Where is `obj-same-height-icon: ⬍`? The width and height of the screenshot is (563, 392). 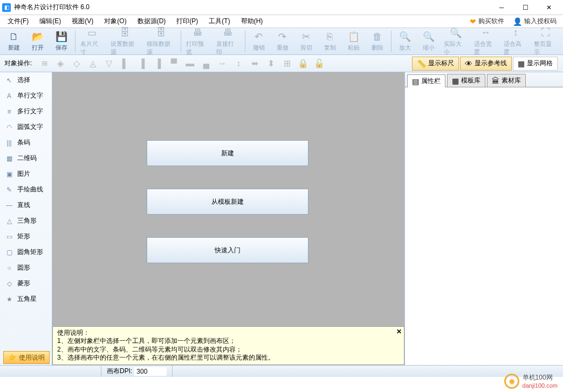
obj-same-height-icon: ⬍ is located at coordinates (271, 64).